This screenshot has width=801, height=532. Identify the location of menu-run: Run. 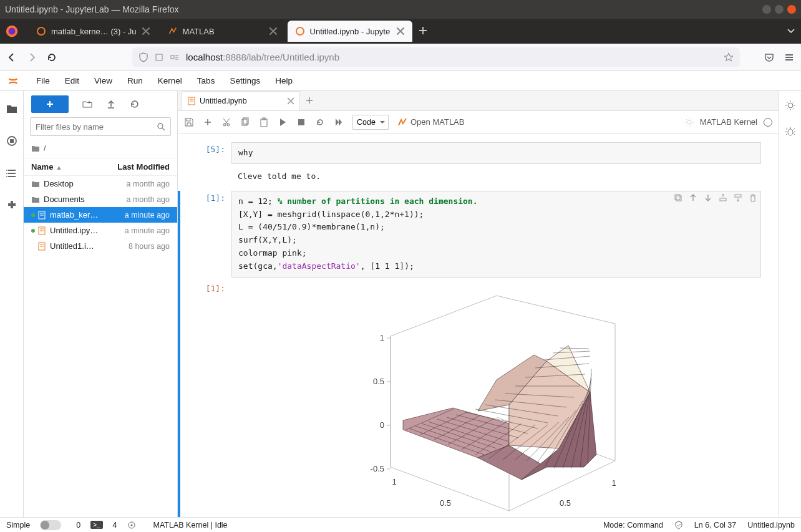
(135, 81).